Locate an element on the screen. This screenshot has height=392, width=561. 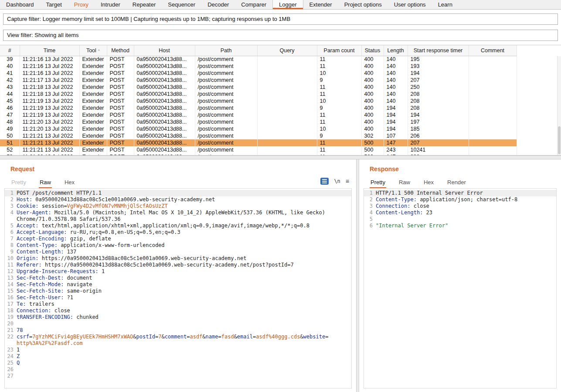
table-row: 5211:21:21 13 Jul 2022ExtenderPOST0a9500… is located at coordinates (258, 150).